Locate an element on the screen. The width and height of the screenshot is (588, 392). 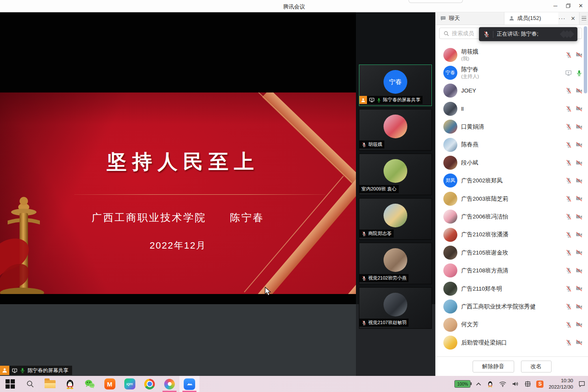
member-row: ll is located at coordinates (512, 109).